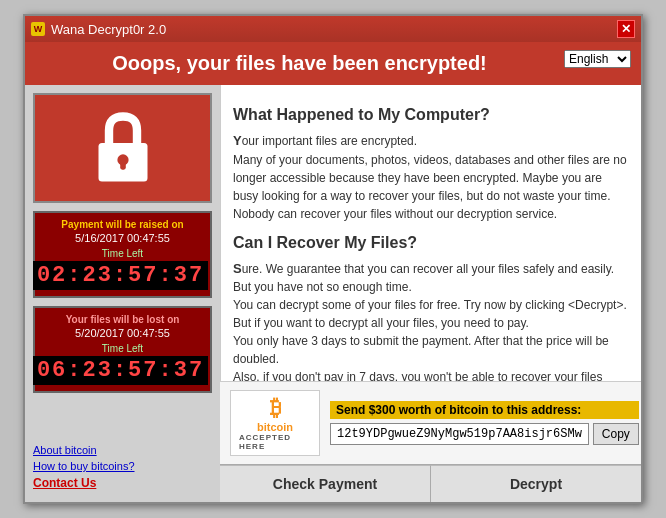 The height and width of the screenshot is (518, 666). What do you see at coordinates (120, 276) in the screenshot?
I see `timer1-display: 02:23:57:37` at bounding box center [120, 276].